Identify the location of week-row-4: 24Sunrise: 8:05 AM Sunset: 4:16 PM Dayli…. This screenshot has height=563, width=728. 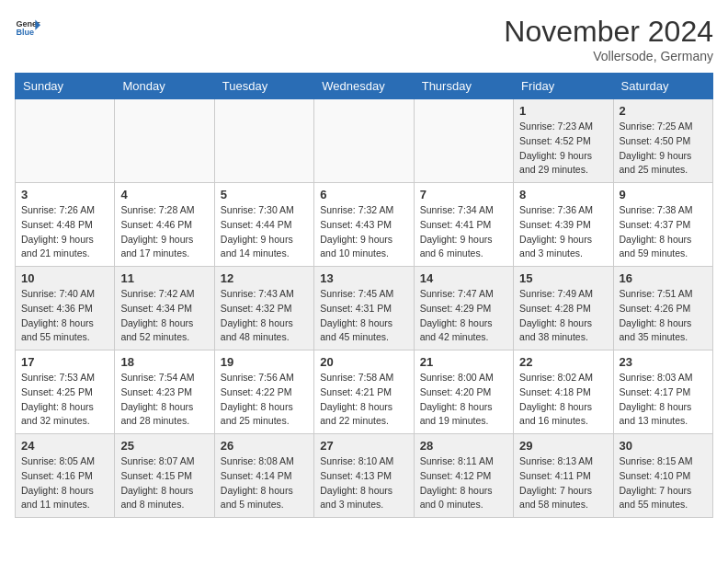
(364, 477).